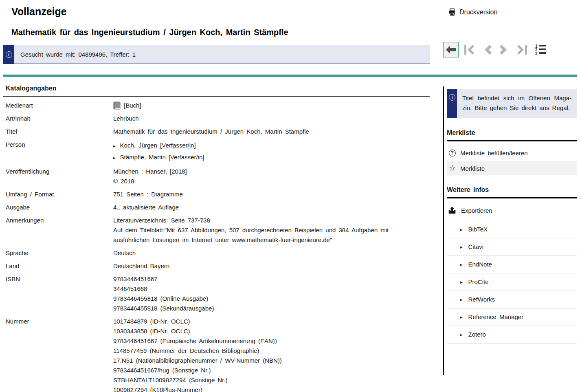 Image resolution: width=580 pixels, height=392 pixels. What do you see at coordinates (477, 210) in the screenshot?
I see `export-label: Exportieren` at bounding box center [477, 210].